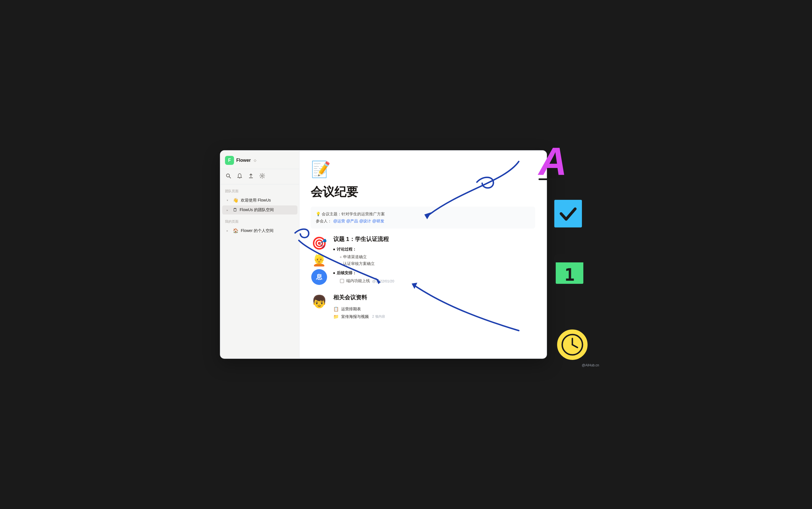 This screenshot has height=509, width=812. What do you see at coordinates (434, 262) in the screenshot?
I see `agenda-content: 议题 1：学生认证流程 讨论过程： 申请渠道确立` at bounding box center [434, 262].